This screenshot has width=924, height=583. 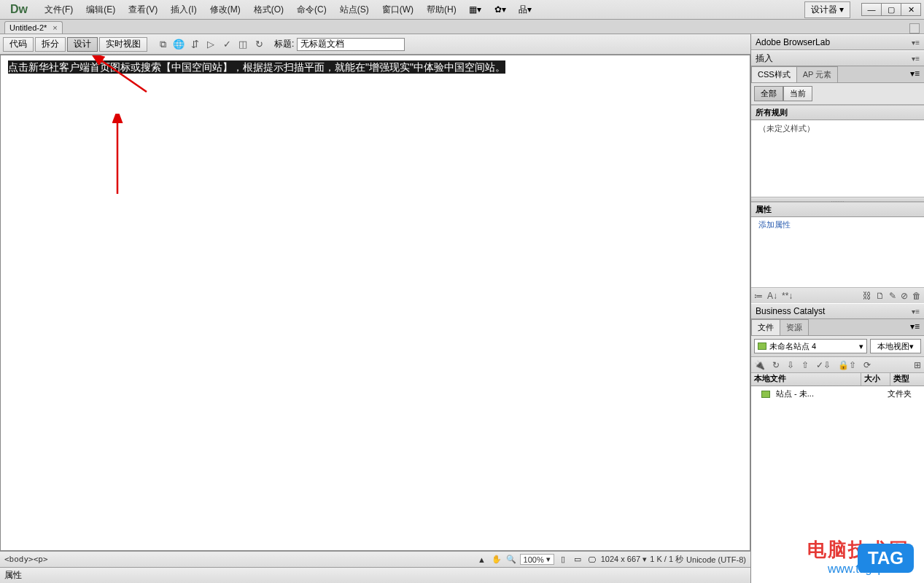 I want to click on attach-css-icon: ⛓, so click(x=867, y=296).